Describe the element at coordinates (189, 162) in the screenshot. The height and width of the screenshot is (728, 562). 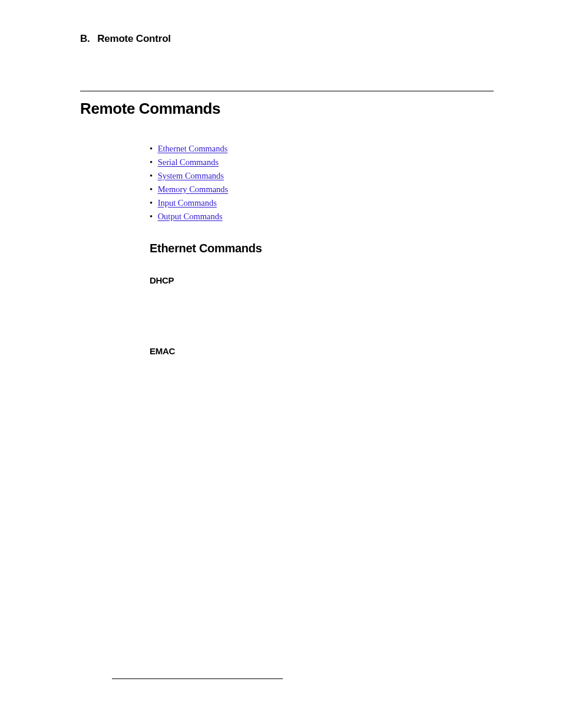
I see `toc-link-serial-commands: Serial Commands` at that location.